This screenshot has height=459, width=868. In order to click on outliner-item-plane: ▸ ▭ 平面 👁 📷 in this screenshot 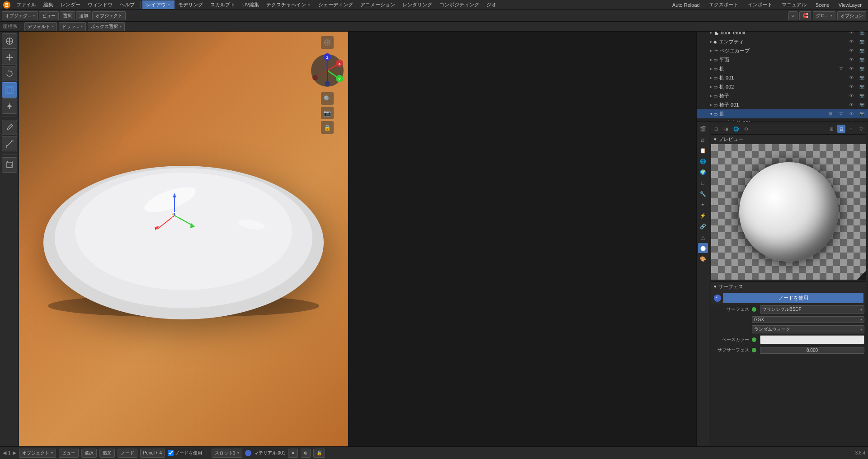, I will do `click(782, 60)`.